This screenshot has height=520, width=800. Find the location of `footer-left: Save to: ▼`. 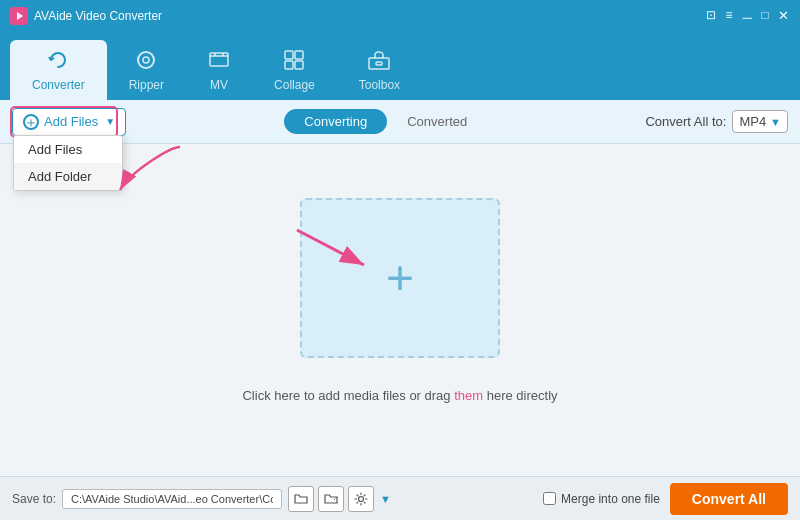

footer-left: Save to: ▼ is located at coordinates (202, 499).